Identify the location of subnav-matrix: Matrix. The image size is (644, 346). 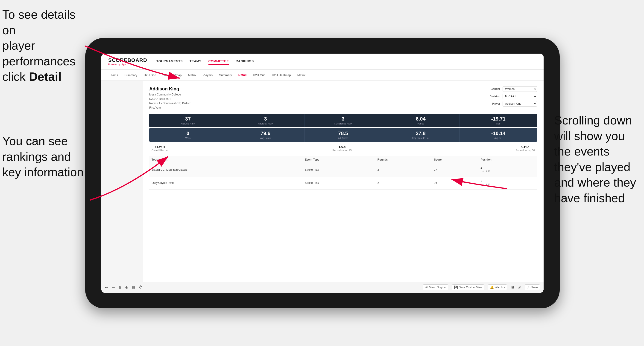
(192, 75).